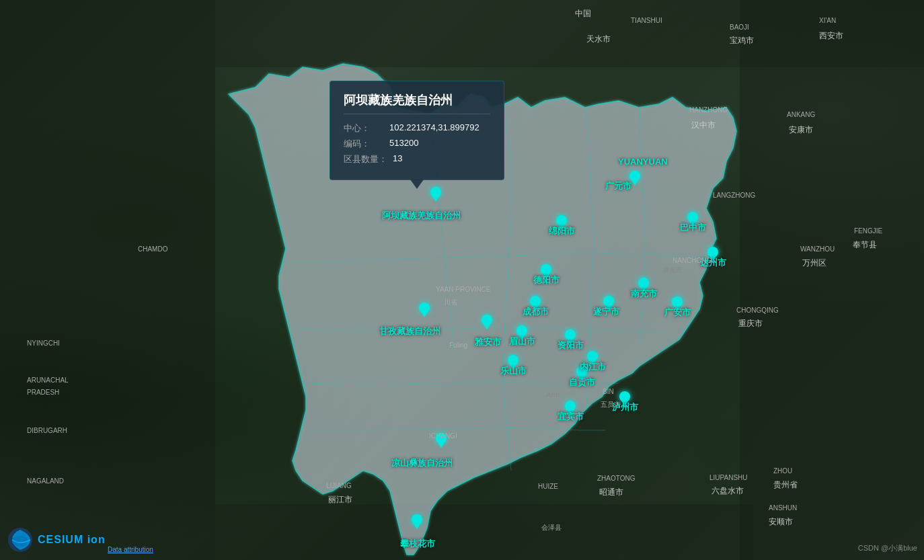 This screenshot has height=560, width=924. Describe the element at coordinates (647, 20) in the screenshot. I see `label-tianshui-en: TIANSHUI` at that location.